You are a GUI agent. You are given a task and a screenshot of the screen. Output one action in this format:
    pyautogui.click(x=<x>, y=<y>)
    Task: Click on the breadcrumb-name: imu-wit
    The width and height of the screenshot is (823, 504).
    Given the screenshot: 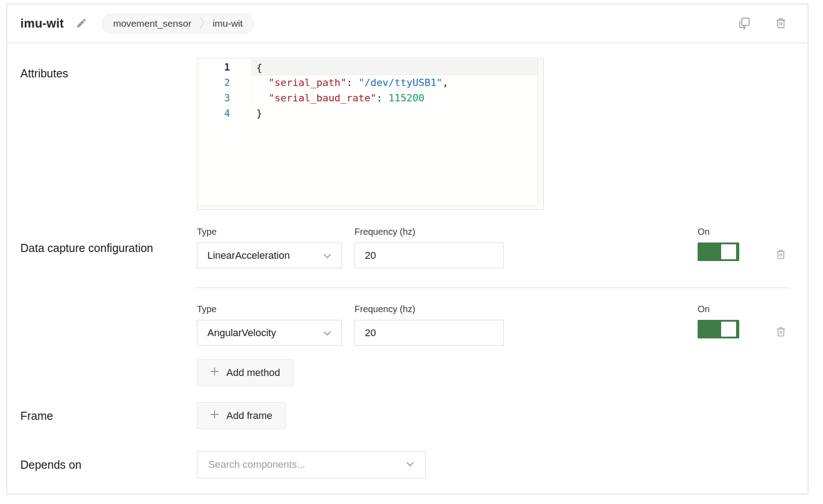 What is the action you would take?
    pyautogui.click(x=228, y=24)
    